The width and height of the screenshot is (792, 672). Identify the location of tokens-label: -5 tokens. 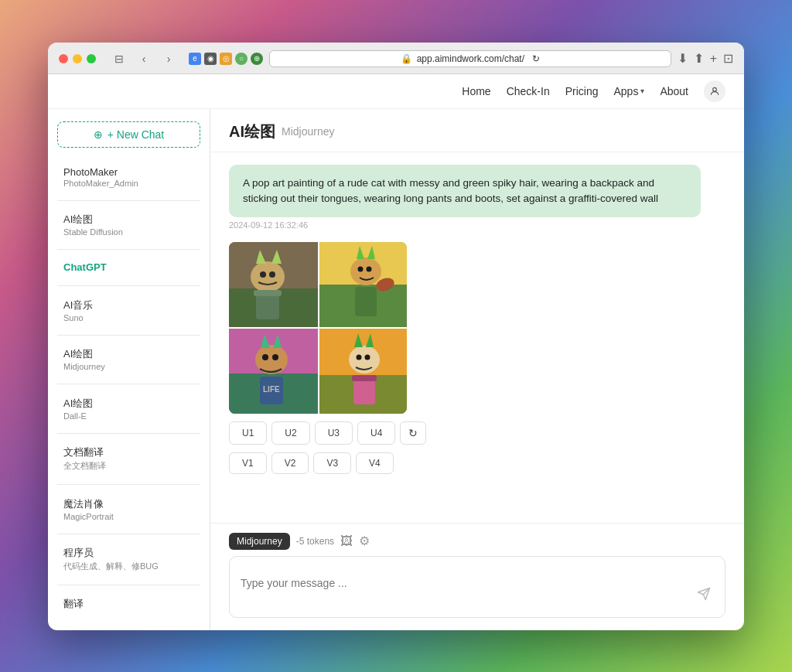
(316, 541).